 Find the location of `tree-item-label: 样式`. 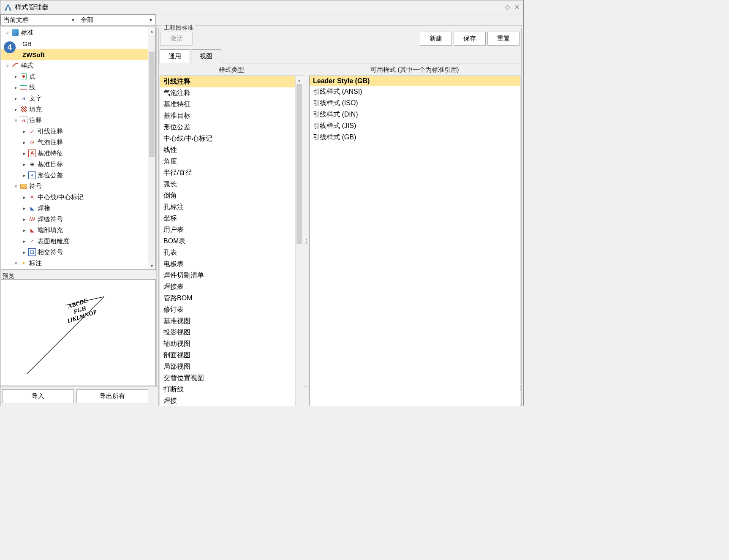

tree-item-label: 样式 is located at coordinates (27, 66).